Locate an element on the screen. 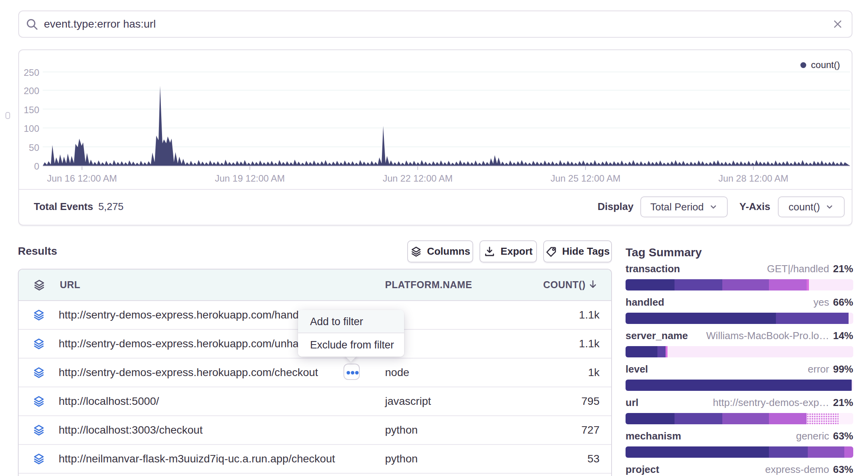  count-cell: 795 is located at coordinates (542, 401).